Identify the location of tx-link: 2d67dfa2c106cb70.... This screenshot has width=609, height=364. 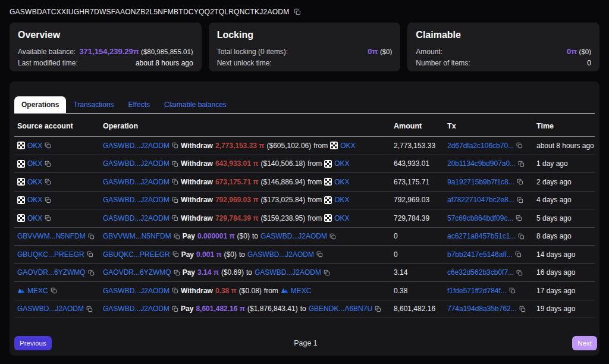
(481, 146).